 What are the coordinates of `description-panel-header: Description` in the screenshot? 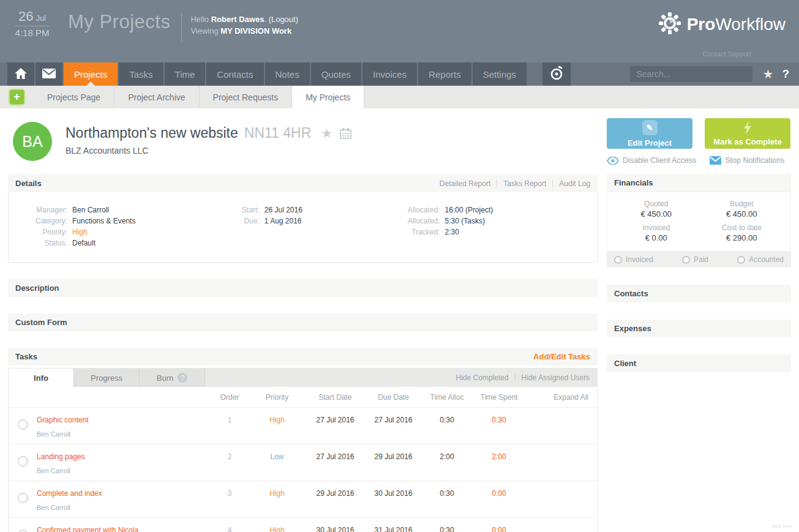 It's located at (302, 288).